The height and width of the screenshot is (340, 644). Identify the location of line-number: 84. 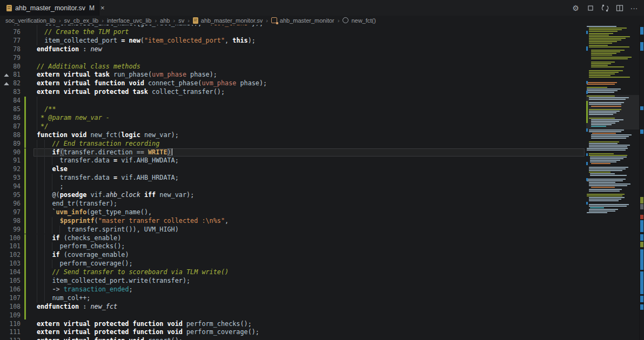
(10, 101).